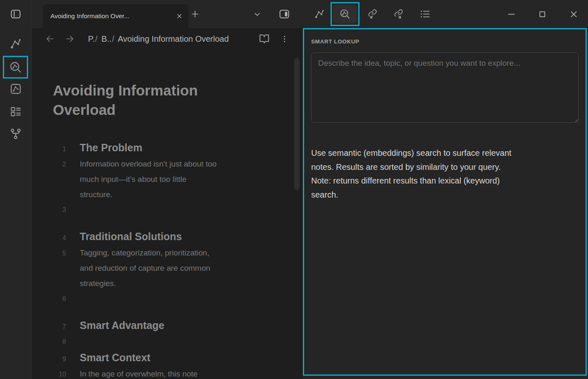 The width and height of the screenshot is (588, 379). Describe the element at coordinates (159, 39) in the screenshot. I see `breadcrumb: P./ B../ Avoiding Information Overload` at that location.